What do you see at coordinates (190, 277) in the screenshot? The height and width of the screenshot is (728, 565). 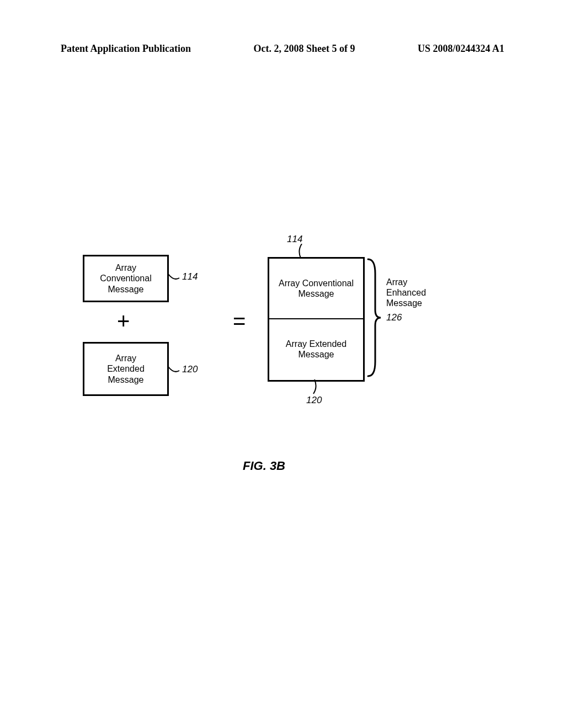 I see `ref-114-left: 114` at bounding box center [190, 277].